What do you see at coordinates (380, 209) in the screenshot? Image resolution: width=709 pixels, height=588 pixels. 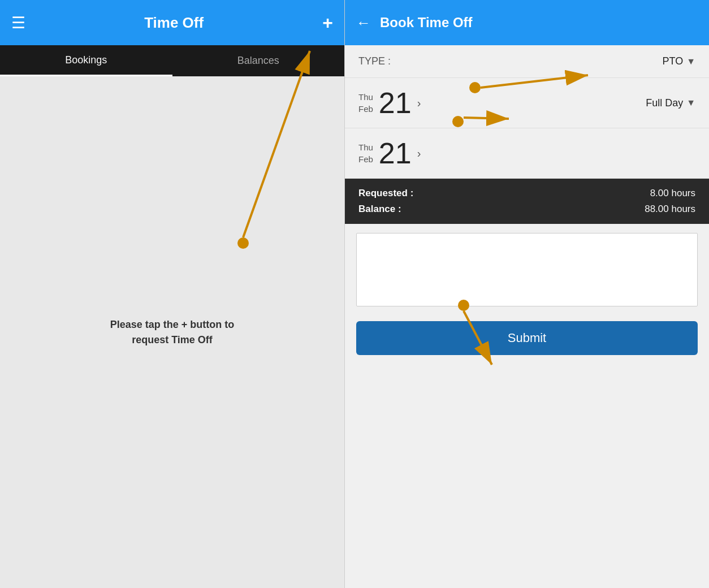 I see `balance-label: Balance :` at bounding box center [380, 209].